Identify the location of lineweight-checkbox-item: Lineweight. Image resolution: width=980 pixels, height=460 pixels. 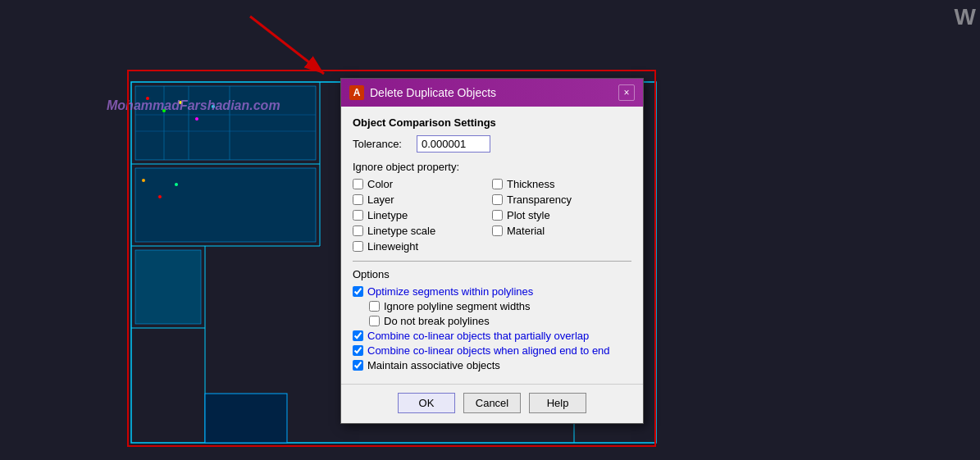
(422, 246).